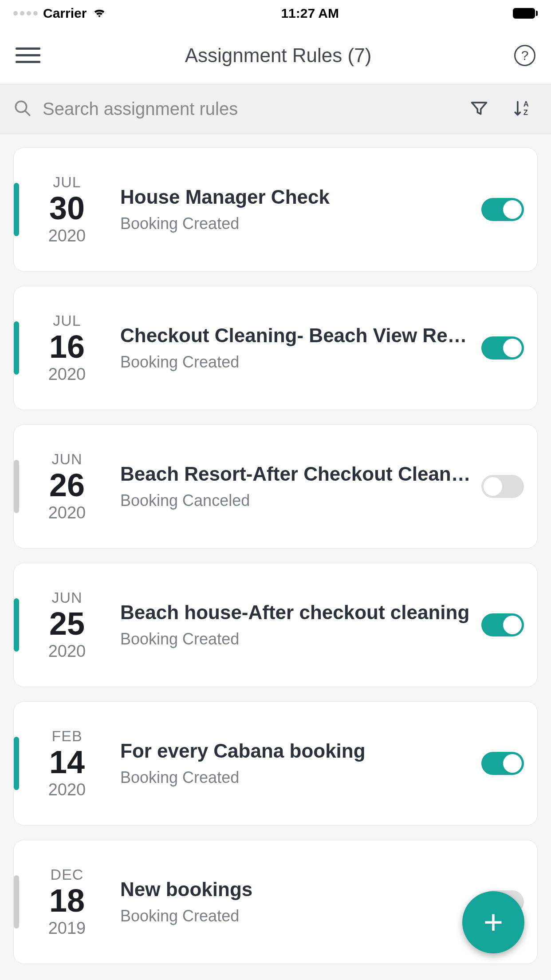  I want to click on date-day: 25, so click(67, 624).